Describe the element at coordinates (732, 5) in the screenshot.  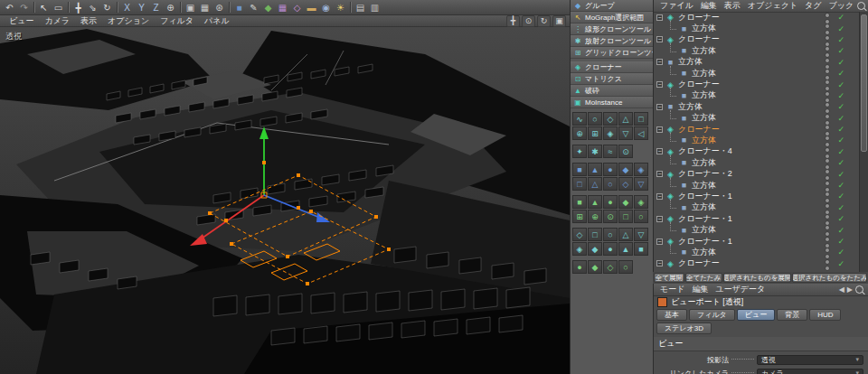
I see `object-manager-menu-view: 表示` at that location.